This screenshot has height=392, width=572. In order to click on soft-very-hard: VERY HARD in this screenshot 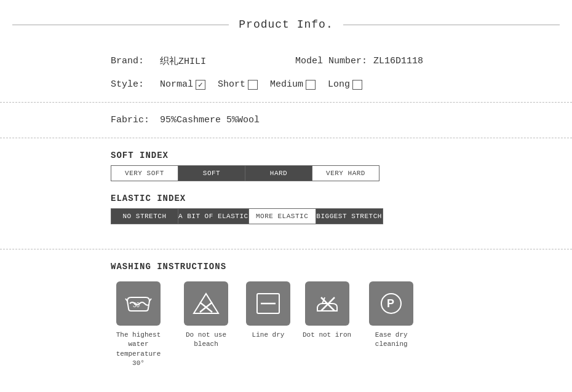, I will do `click(346, 173)`.